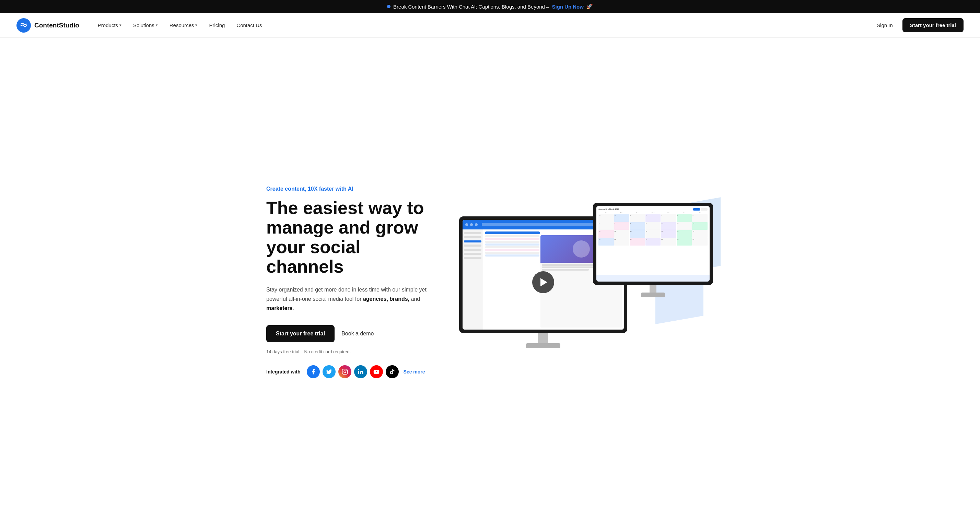  What do you see at coordinates (144, 25) in the screenshot?
I see `nav-solutions-label: Solutions` at bounding box center [144, 25].